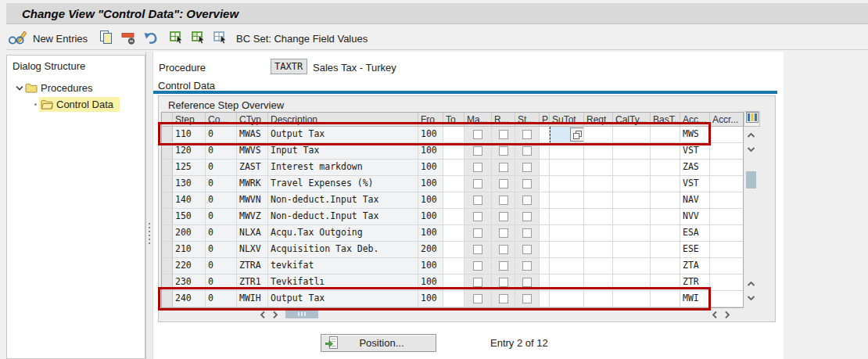 This screenshot has width=868, height=359. Describe the element at coordinates (695, 120) in the screenshot. I see `column-header-acc: Acc...` at that location.